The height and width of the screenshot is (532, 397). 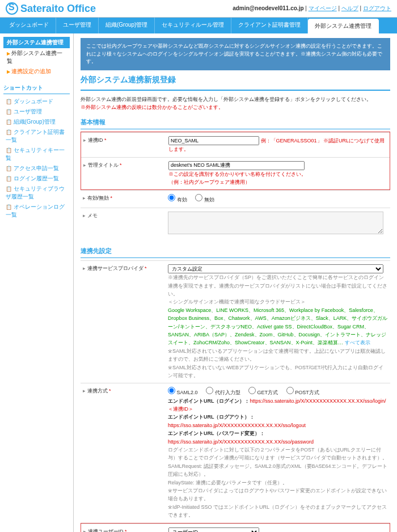 I want to click on input-id, so click(x=214, y=141).